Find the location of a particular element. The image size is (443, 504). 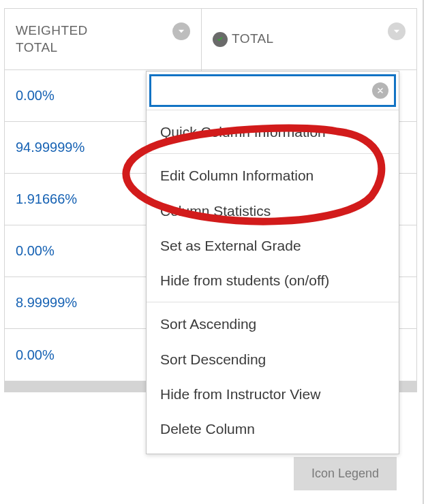

grade-value: 94.99999% is located at coordinates (50, 147).